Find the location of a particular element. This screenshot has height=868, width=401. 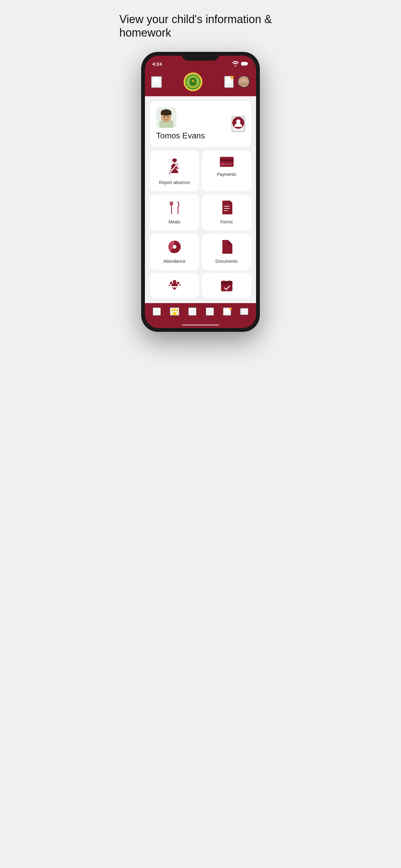

pie-chart-icon is located at coordinates (174, 247).